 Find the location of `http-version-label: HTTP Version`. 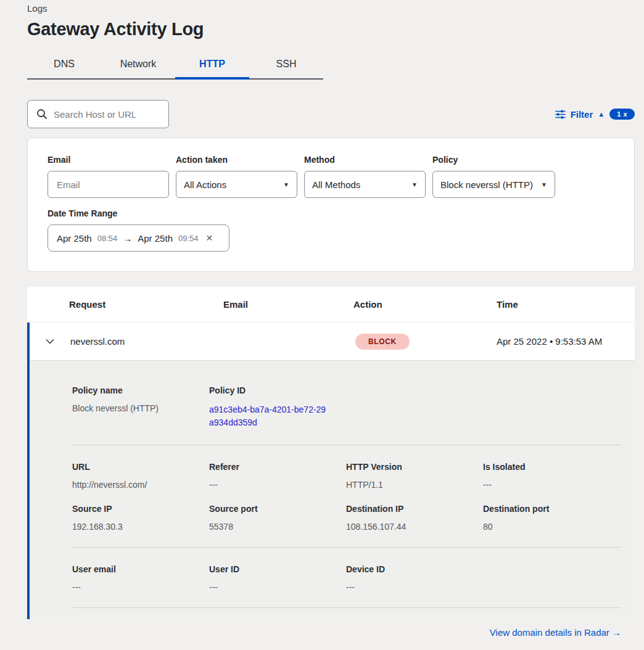

http-version-label: HTTP Version is located at coordinates (415, 467).